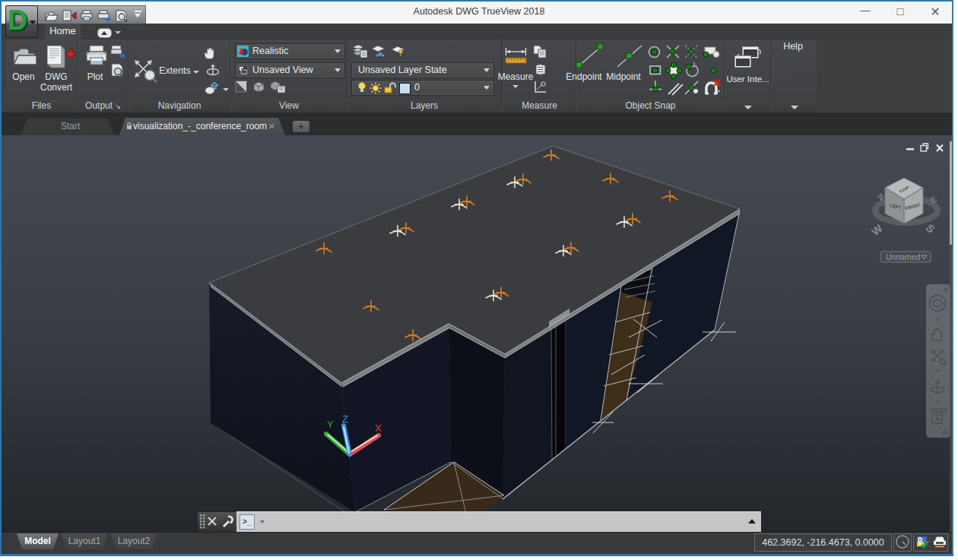 This screenshot has width=958, height=560. Describe the element at coordinates (345, 419) in the screenshot. I see `svg-text: Z` at that location.